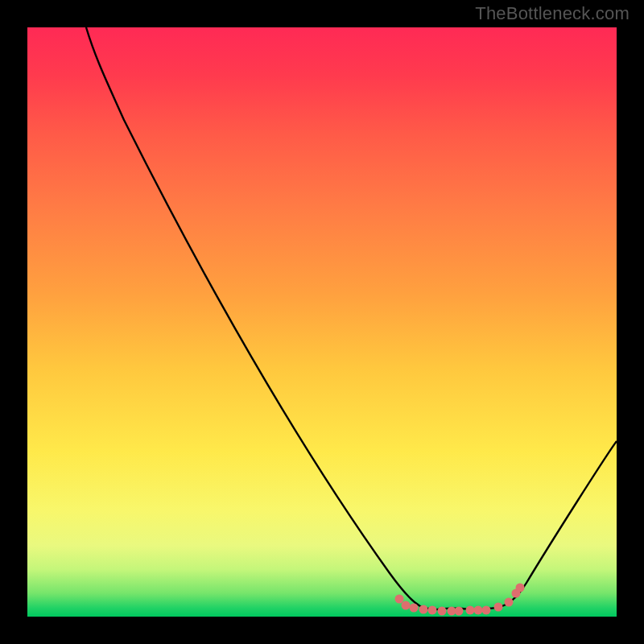  I want to click on trough-dots-group, so click(460, 600).